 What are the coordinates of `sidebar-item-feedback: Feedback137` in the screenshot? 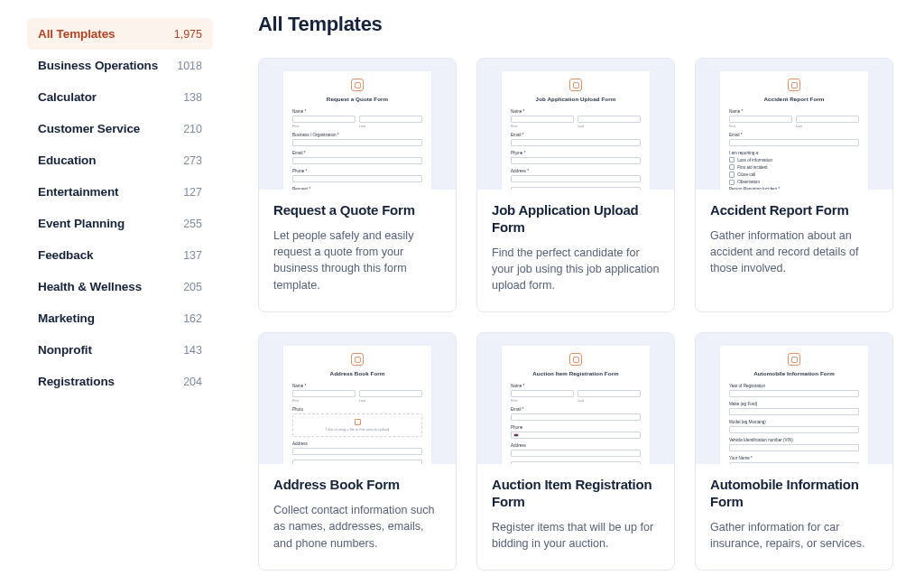 It's located at (120, 255).